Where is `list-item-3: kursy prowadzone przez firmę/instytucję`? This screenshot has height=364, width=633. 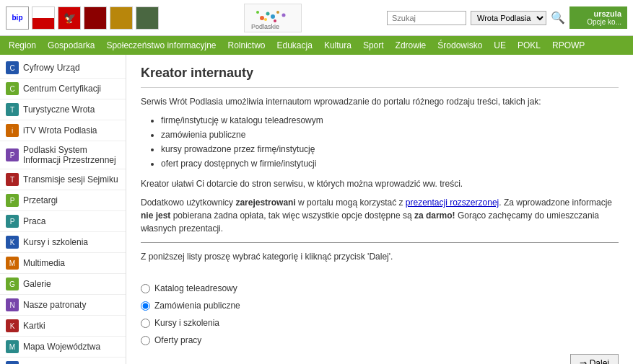
list-item-3: kursy prowadzone przez firmę/instytucję is located at coordinates (390, 149).